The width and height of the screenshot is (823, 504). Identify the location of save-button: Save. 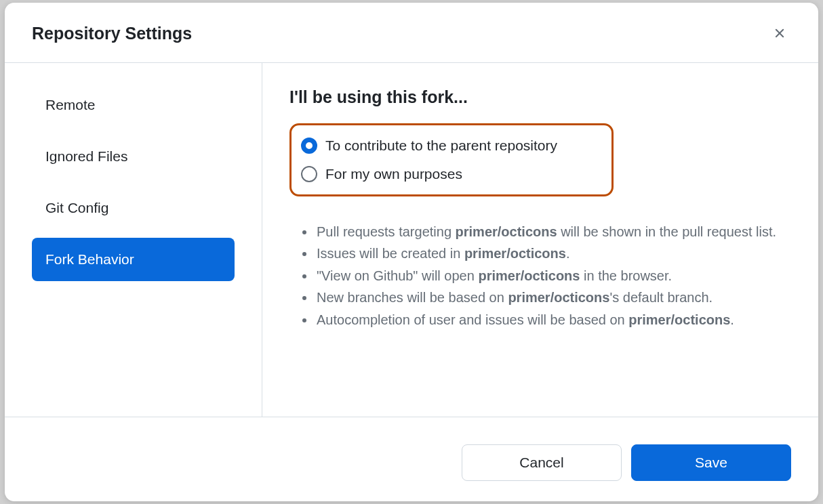
(711, 463).